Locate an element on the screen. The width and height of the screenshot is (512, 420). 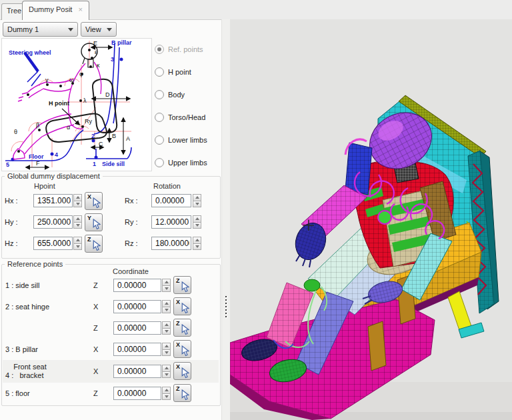
diagram-svg: Steering wheelB pillarE3εκφωγDH pointλRy… is located at coordinates (77, 105).